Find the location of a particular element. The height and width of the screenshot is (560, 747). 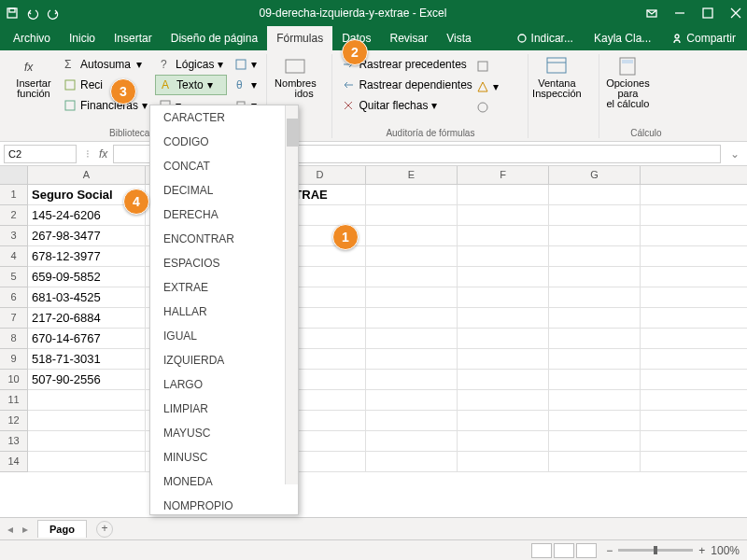

cell: 267-98-3477 is located at coordinates (87, 235).